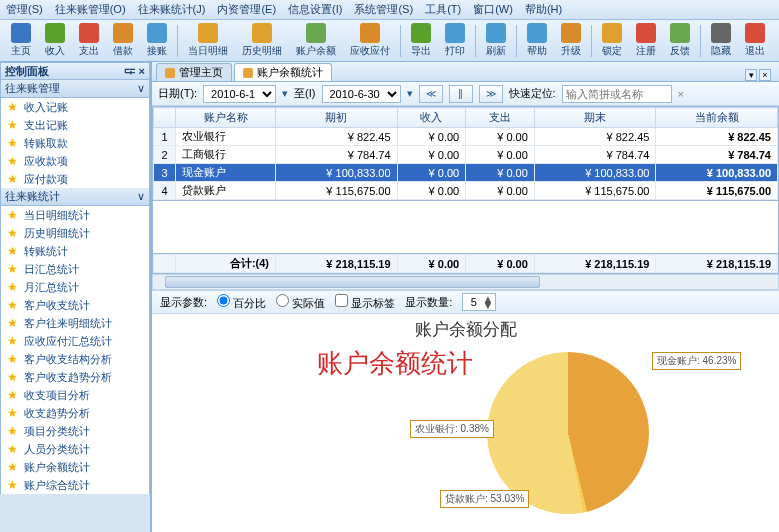 Image resolution: width=779 pixels, height=532 pixels. What do you see at coordinates (157, 40) in the screenshot?
I see `toolbar-接账: 接账` at bounding box center [157, 40].